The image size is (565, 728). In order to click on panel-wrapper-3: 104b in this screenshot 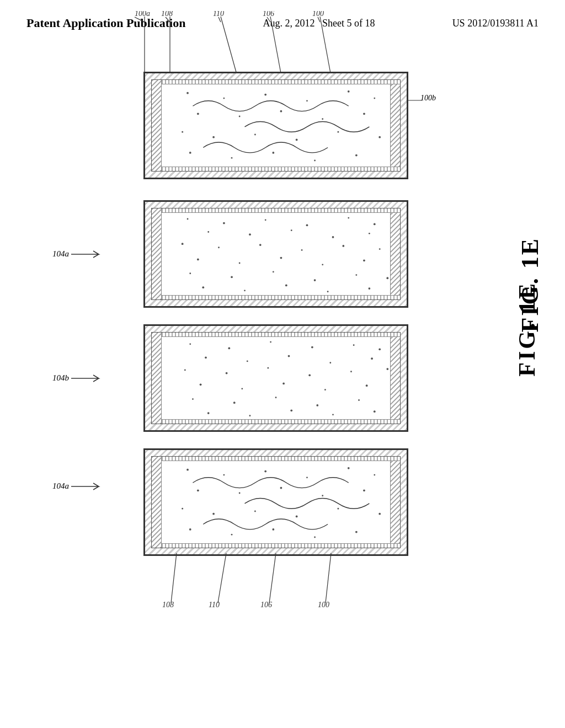, I will do `click(254, 378)`.